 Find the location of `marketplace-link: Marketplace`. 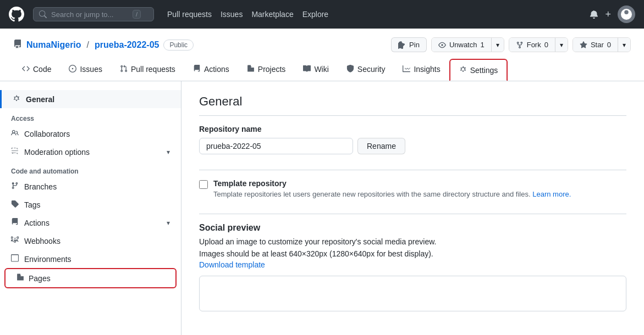

marketplace-link: Marketplace is located at coordinates (272, 14).